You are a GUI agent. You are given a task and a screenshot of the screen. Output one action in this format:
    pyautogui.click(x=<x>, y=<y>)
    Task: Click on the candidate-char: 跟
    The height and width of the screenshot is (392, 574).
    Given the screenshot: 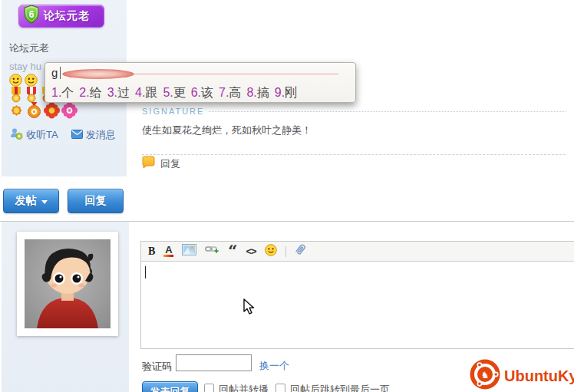 What is the action you would take?
    pyautogui.click(x=151, y=92)
    